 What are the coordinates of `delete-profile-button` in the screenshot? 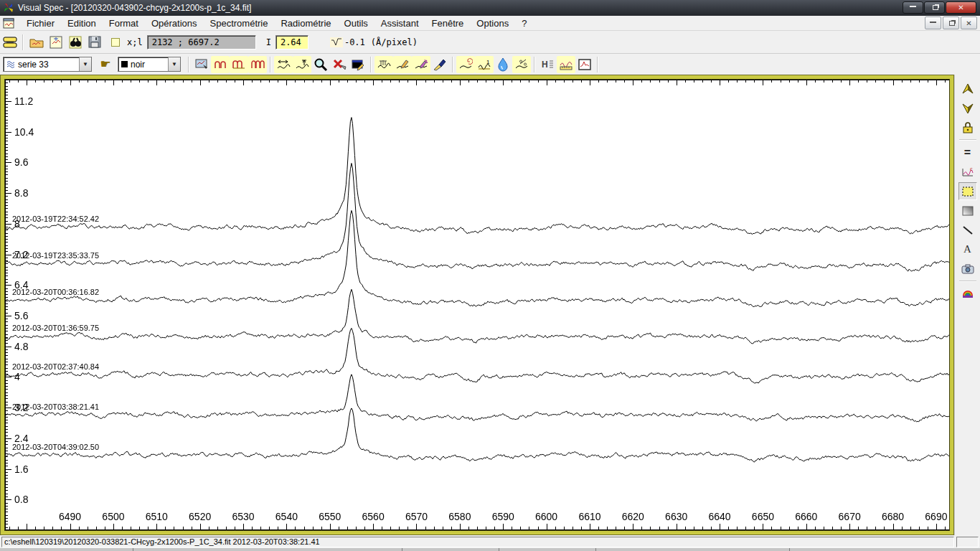 It's located at (339, 65).